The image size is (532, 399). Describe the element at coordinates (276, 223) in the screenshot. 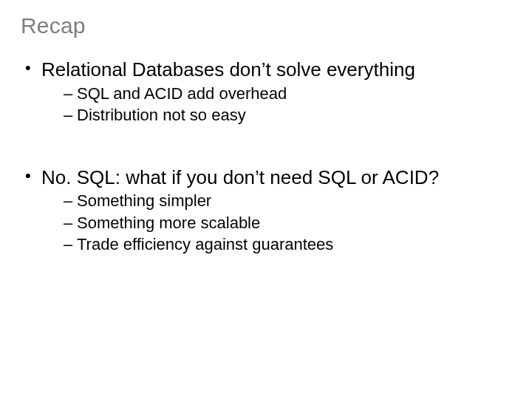

I see `sub-bullet-list: Something simpler Something more scalabl…` at that location.